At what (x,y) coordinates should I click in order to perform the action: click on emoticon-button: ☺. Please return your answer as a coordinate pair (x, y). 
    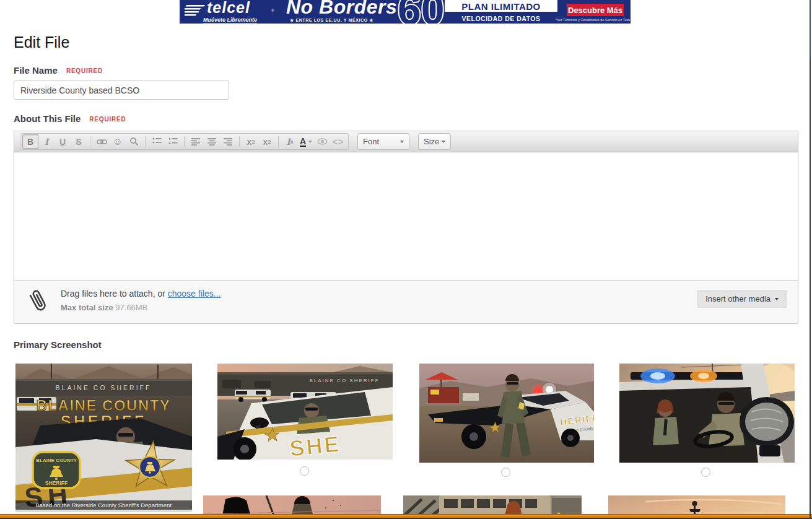
    Looking at the image, I should click on (118, 141).